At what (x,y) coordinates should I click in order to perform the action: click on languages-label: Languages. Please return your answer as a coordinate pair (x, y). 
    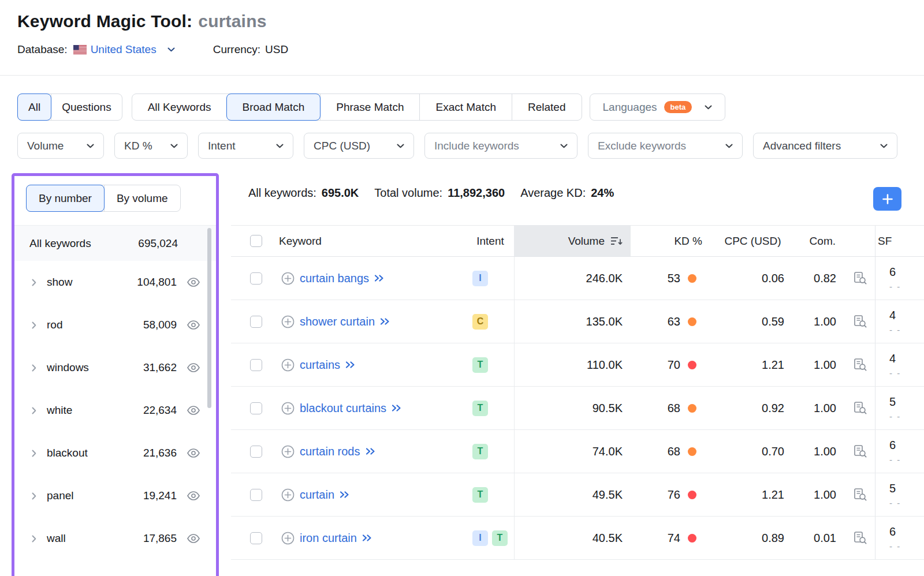
    Looking at the image, I should click on (630, 107).